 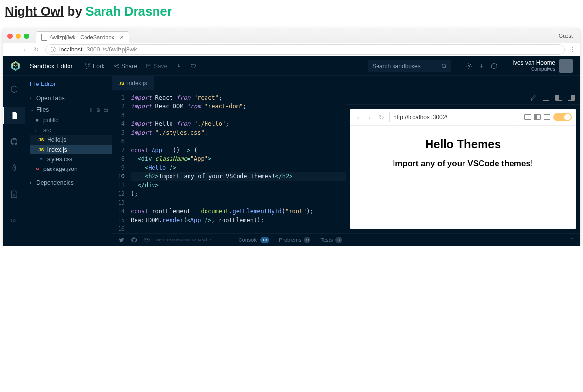 I want to click on forward-icon: →, so click(x=24, y=50).